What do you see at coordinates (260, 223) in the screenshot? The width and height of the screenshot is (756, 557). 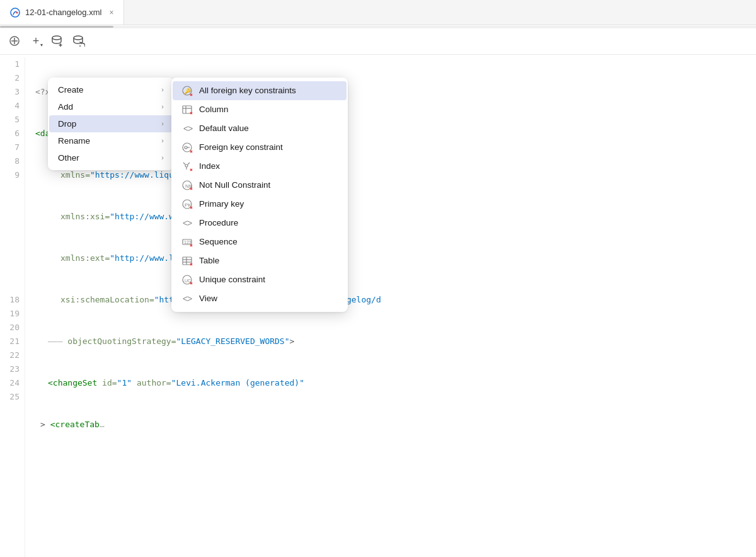 I see `submenu-item-procedure: < > Procedure` at bounding box center [260, 223].